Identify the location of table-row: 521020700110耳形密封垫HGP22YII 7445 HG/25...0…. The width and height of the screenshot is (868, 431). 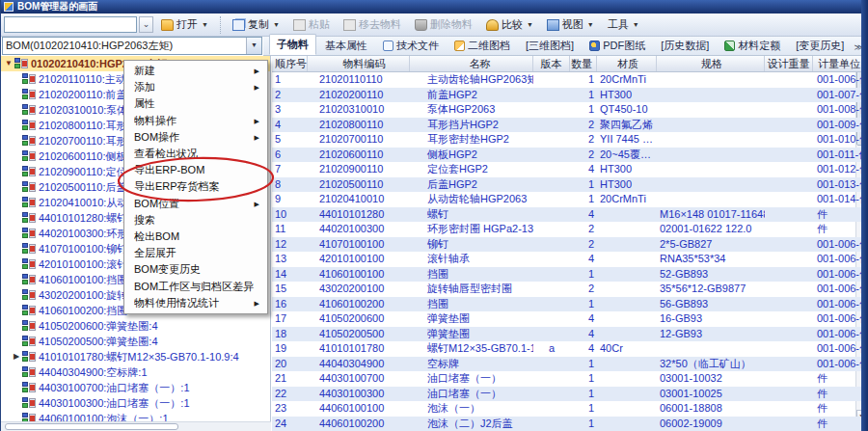
(567, 140).